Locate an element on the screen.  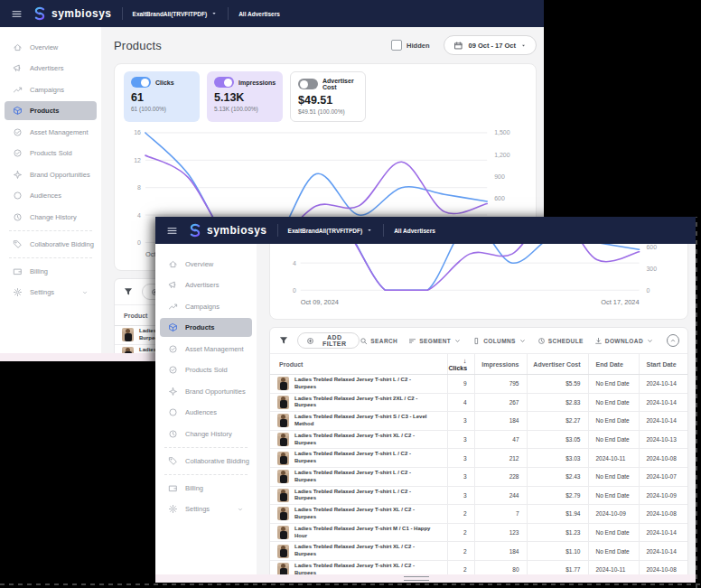
clicks-toggle is located at coordinates (141, 82).